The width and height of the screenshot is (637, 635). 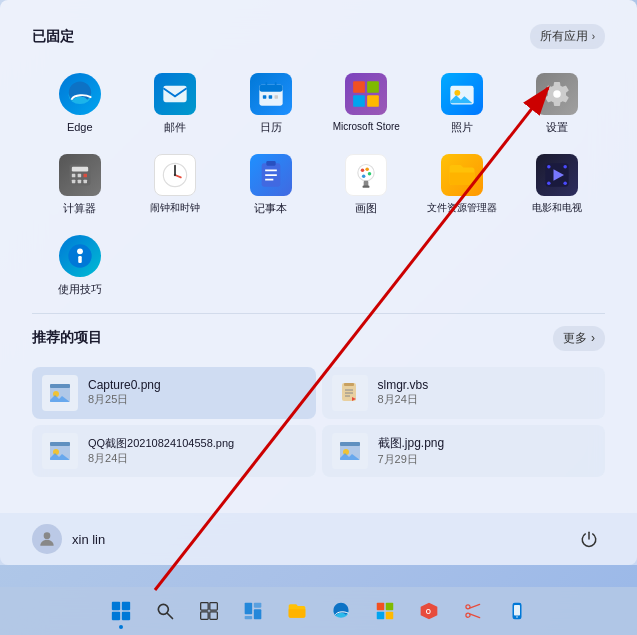 I want to click on phone-icon, so click(x=517, y=611).